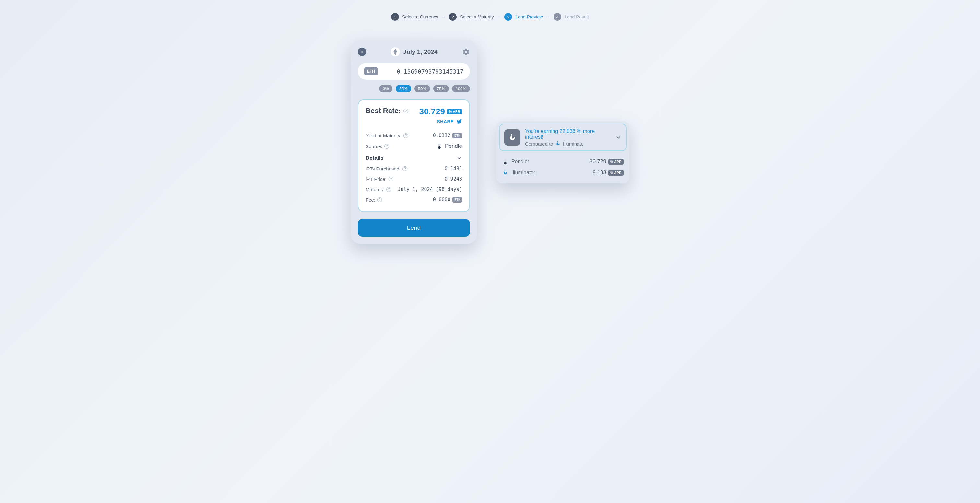  Describe the element at coordinates (523, 17) in the screenshot. I see `step-3: 3 Lend Preview` at that location.